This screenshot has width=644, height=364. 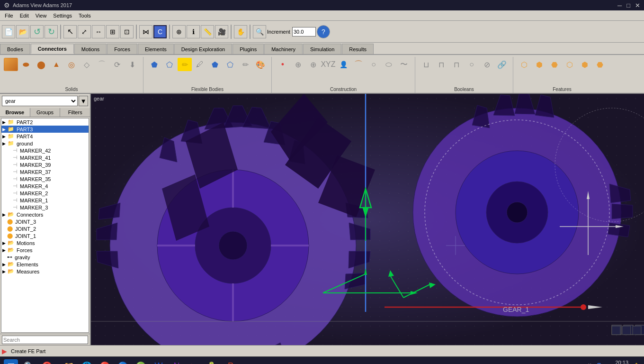 I want to click on tree-item-ground: ▶📁ground, so click(x=45, y=143).